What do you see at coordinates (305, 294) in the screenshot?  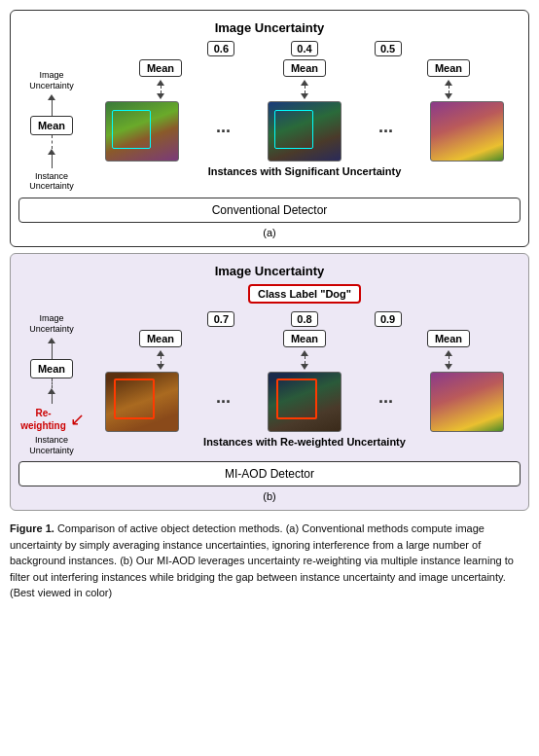 I see `class-label-box: Class Label "Dog"` at bounding box center [305, 294].